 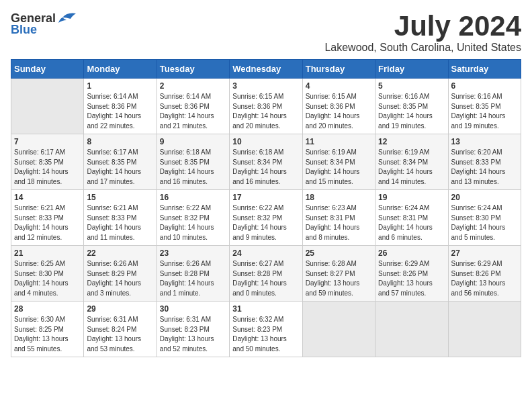 I want to click on calendar-cell: 18Sunrise: 6:23 AMSunset: 8:31 PMDayligh…, so click(x=339, y=218).